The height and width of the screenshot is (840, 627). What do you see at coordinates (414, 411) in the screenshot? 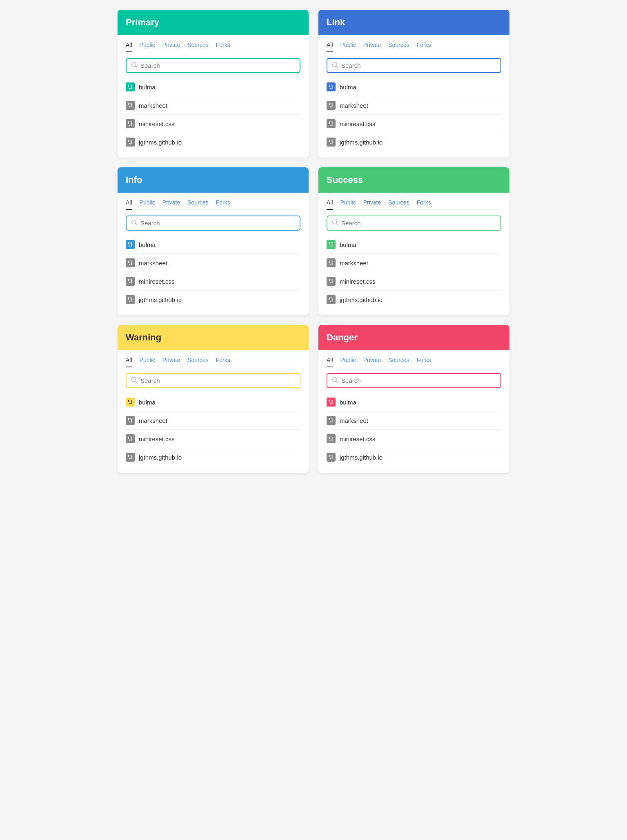
I see `card-body-danger: AllPublicPrivateSourcesForks bulma marks…` at bounding box center [414, 411].